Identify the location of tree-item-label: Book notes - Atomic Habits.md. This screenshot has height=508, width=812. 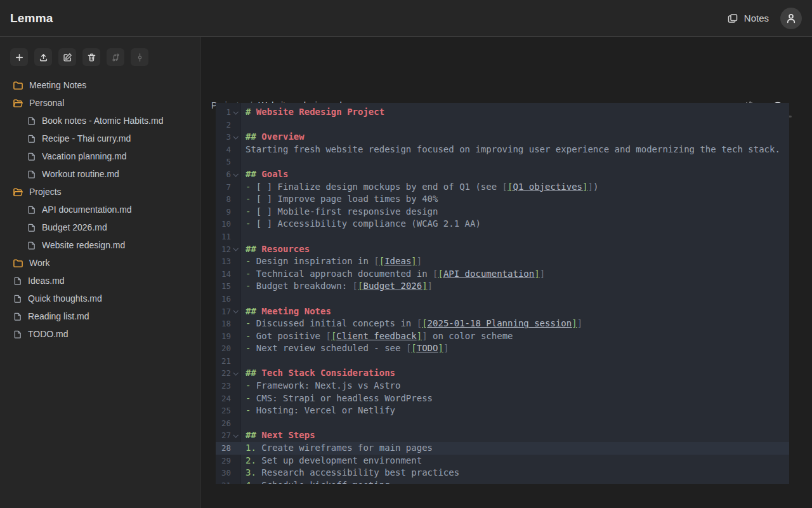
(103, 121).